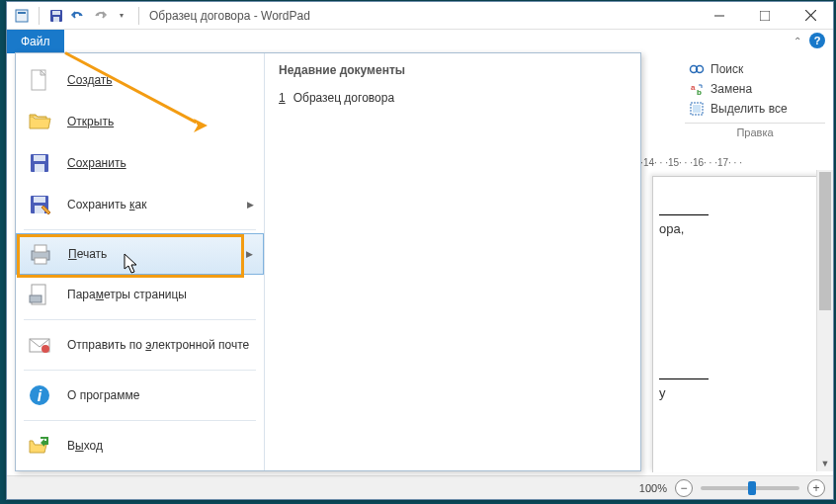 Image resolution: width=836 pixels, height=504 pixels. I want to click on replace-button: ab Замена, so click(755, 89).